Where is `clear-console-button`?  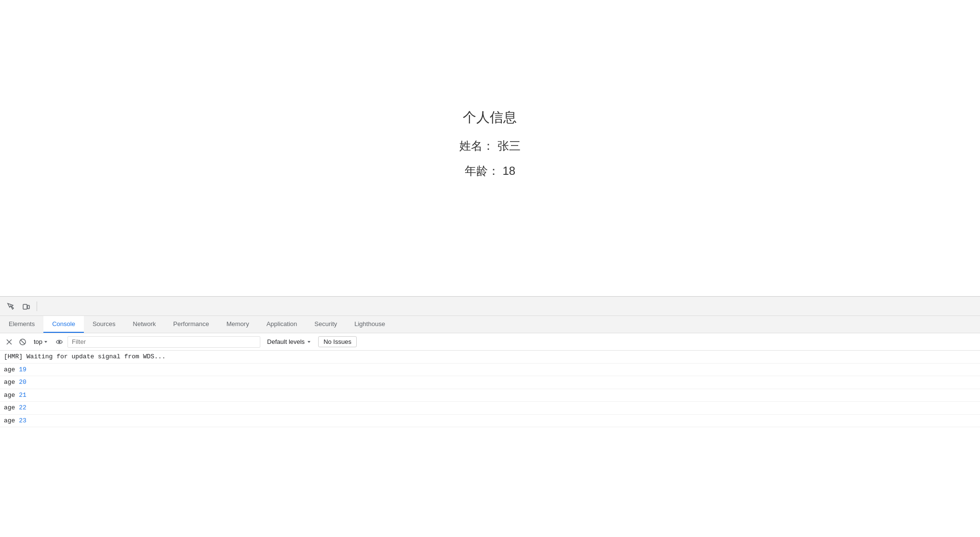
clear-console-button is located at coordinates (9, 342).